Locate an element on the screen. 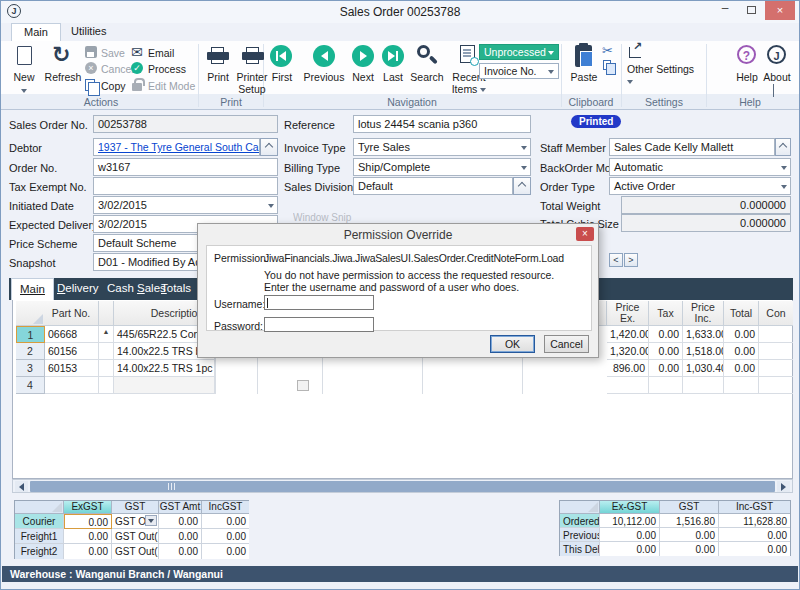 The height and width of the screenshot is (590, 800). password-input is located at coordinates (319, 324).